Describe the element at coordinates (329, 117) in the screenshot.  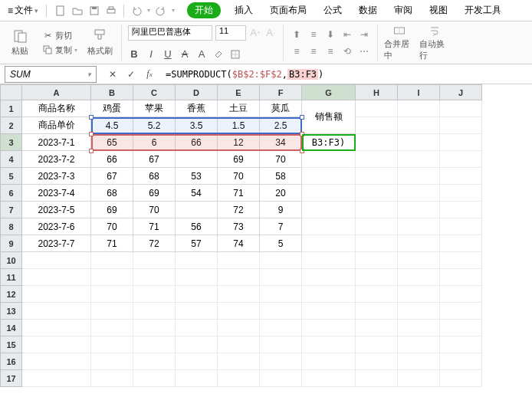
I see `cell: 销售额` at that location.